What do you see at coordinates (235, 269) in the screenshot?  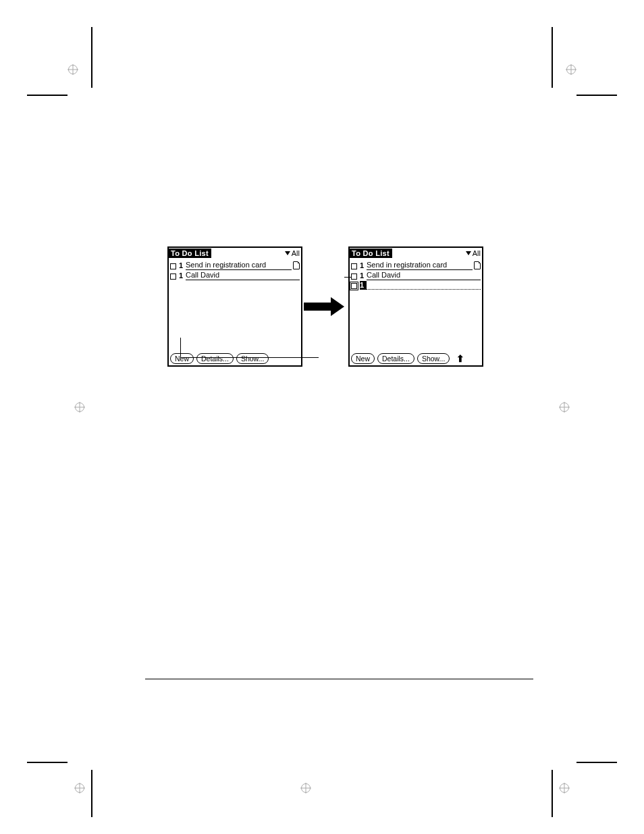 I see `todo-list: 1 Send in registration card 1 Call David` at bounding box center [235, 269].